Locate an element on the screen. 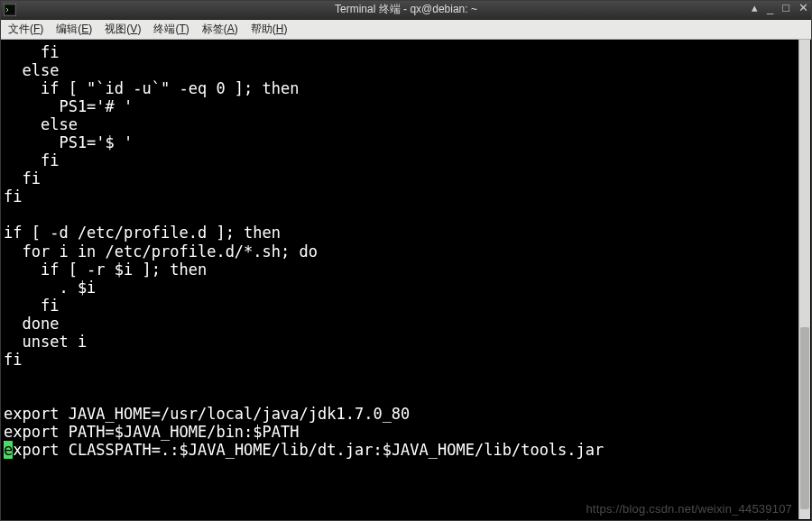  rollup-button: ▴ is located at coordinates (754, 7).